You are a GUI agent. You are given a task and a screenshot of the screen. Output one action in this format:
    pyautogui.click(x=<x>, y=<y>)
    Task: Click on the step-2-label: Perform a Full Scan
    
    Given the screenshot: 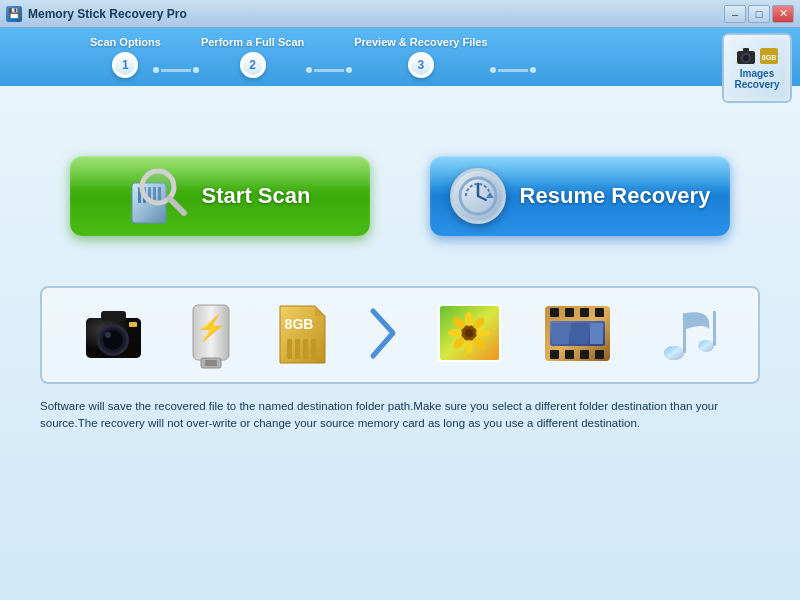 What is the action you would take?
    pyautogui.click(x=252, y=42)
    